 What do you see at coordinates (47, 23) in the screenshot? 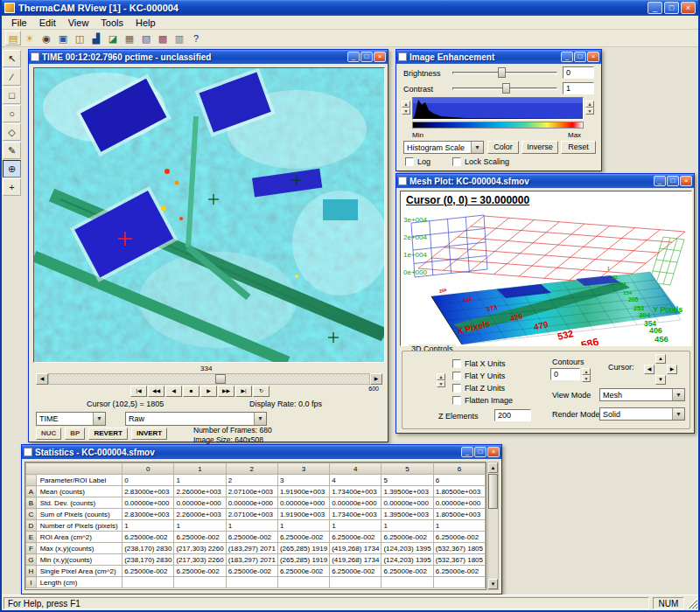
I see `menu-edit: Edit` at bounding box center [47, 23].